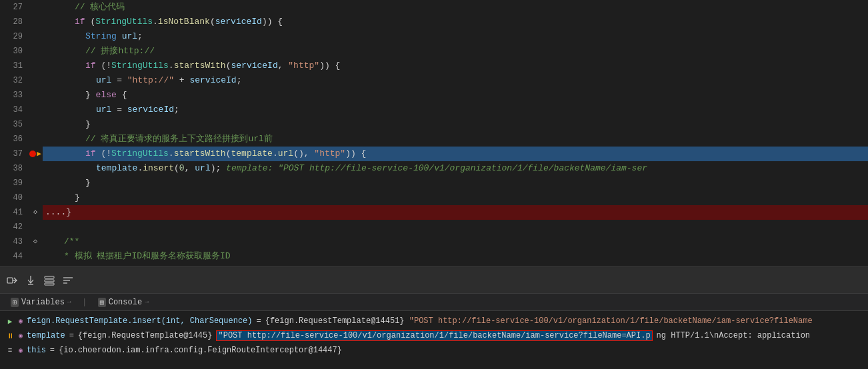 This screenshot has height=369, width=868. I want to click on insert-equals: =, so click(259, 321).